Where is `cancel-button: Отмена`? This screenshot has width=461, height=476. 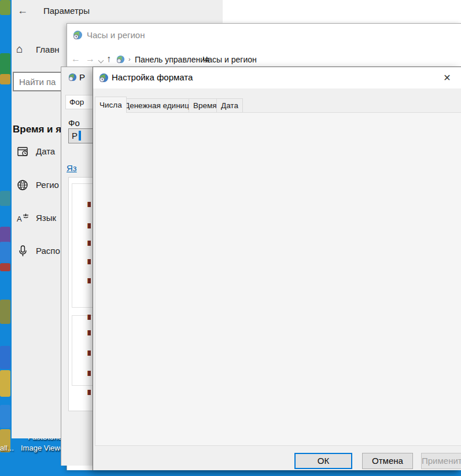 cancel-button: Отмена is located at coordinates (388, 461).